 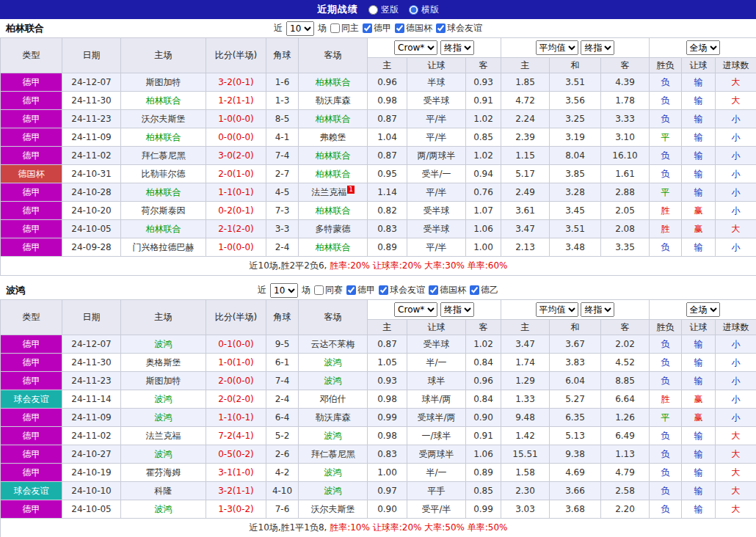 What do you see at coordinates (666, 436) in the screenshot?
I see `wdl-result: 负` at bounding box center [666, 436].